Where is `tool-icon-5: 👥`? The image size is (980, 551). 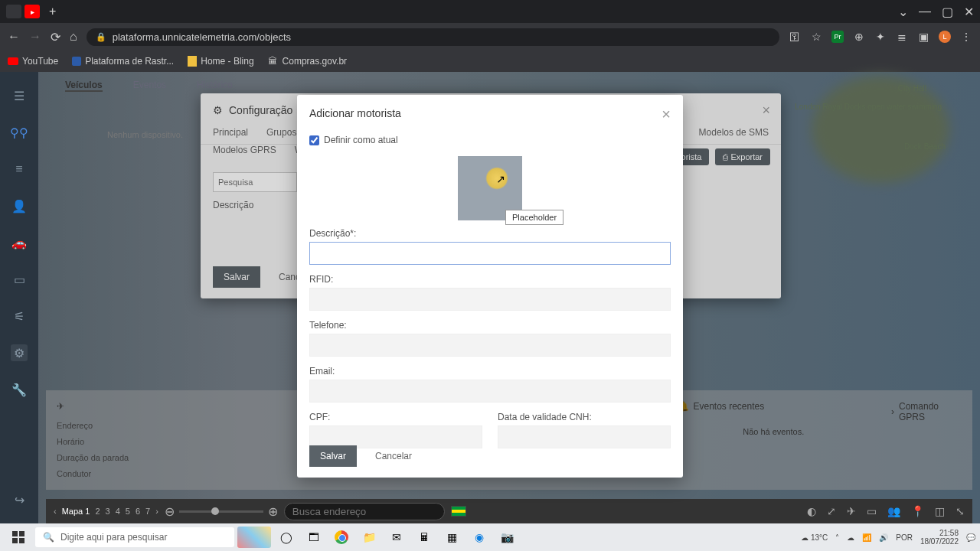
tool-icon-5: 👥 is located at coordinates (894, 511).